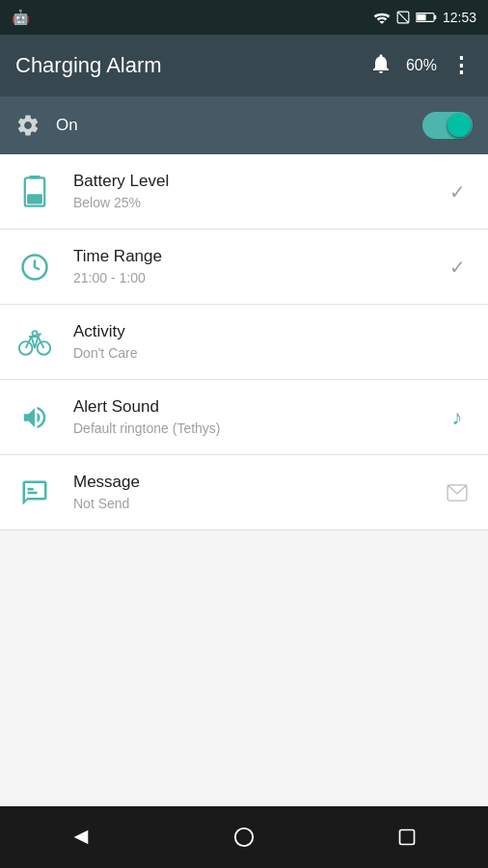  I want to click on signal-icon, so click(403, 17).